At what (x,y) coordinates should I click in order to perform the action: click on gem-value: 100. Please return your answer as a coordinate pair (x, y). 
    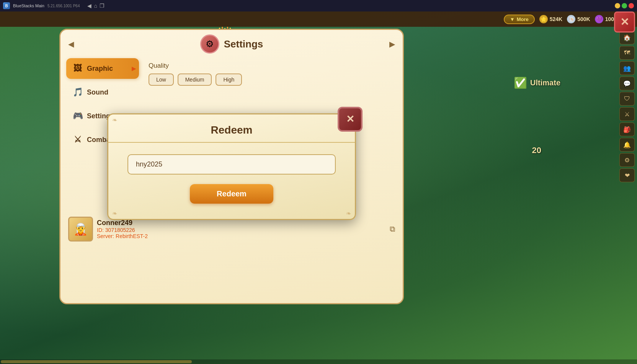
    Looking at the image, I should click on (609, 19).